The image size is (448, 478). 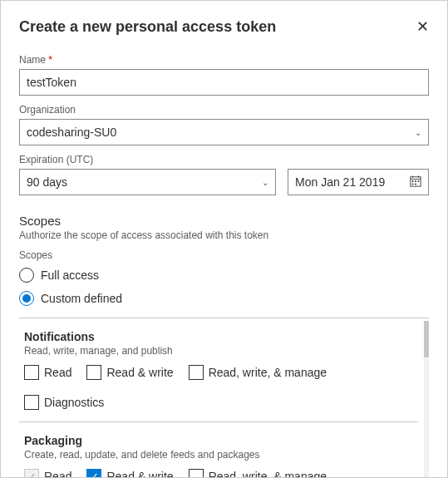 I want to click on checkbox-notifications-rw: Read & write, so click(x=130, y=372).